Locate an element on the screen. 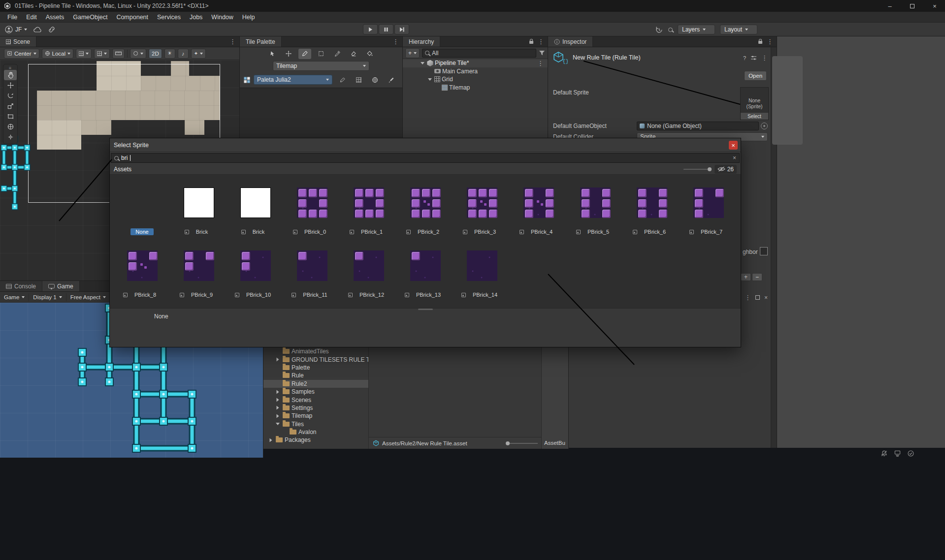 The image size is (945, 560). help-icon is located at coordinates (745, 58).